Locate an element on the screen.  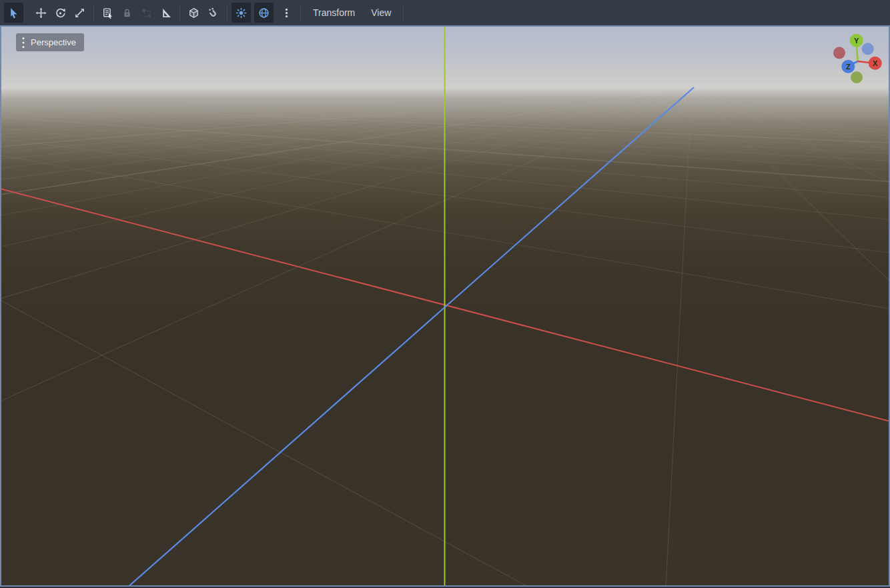
select-tool-button is located at coordinates (13, 13).